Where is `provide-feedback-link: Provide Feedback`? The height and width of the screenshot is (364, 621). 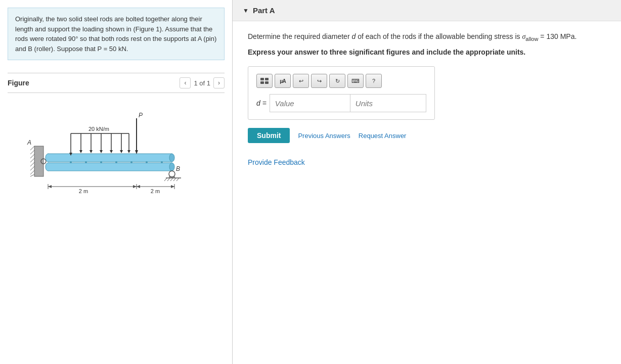 provide-feedback-link: Provide Feedback is located at coordinates (276, 162).